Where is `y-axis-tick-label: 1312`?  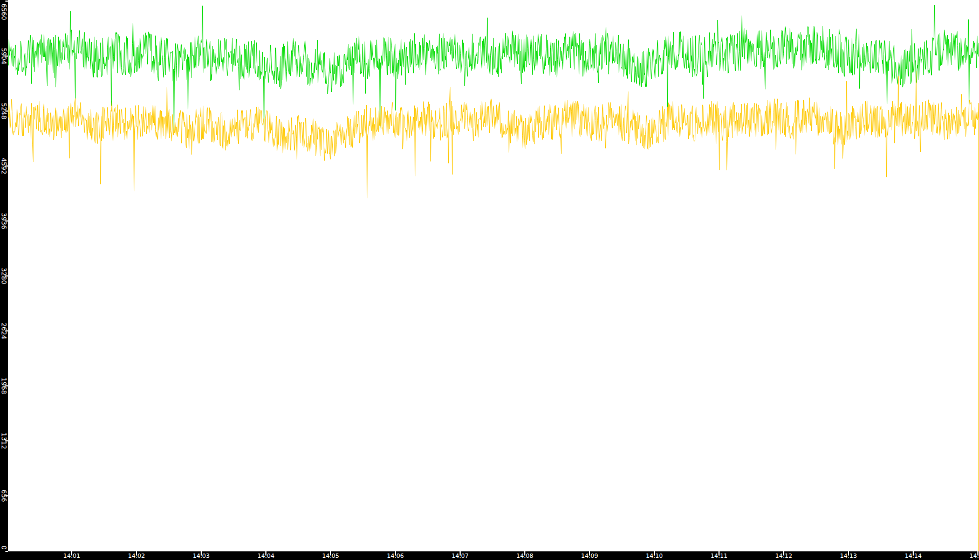
y-axis-tick-label: 1312 is located at coordinates (4, 441).